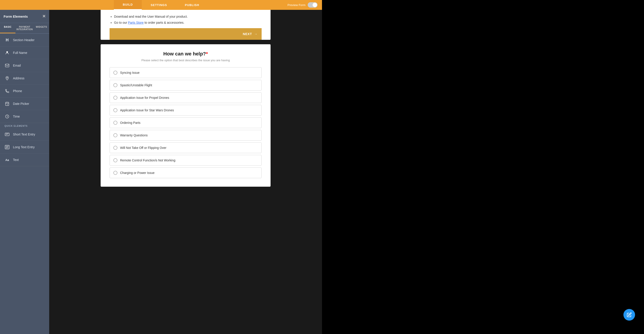 Image resolution: width=644 pixels, height=334 pixels. What do you see at coordinates (186, 25) in the screenshot?
I see `top-card: Download and read the User Manual of you…` at bounding box center [186, 25].